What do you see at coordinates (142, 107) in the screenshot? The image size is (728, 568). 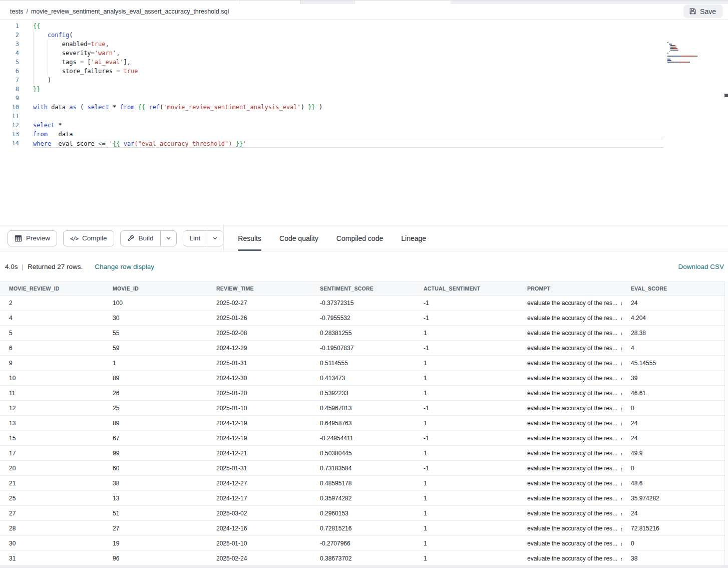 I see `code-token: {{` at bounding box center [142, 107].